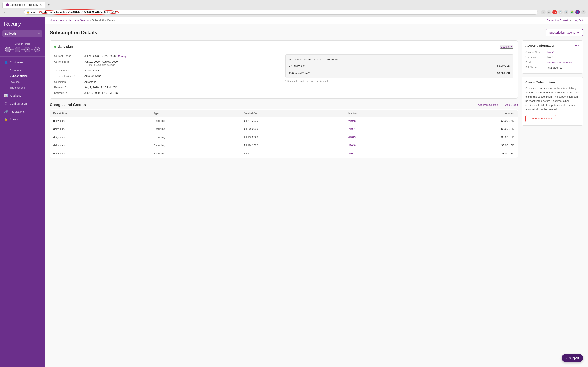 Image resolution: width=588 pixels, height=367 pixels. I want to click on sidebar-item-label-integrations: Integrations, so click(17, 112).